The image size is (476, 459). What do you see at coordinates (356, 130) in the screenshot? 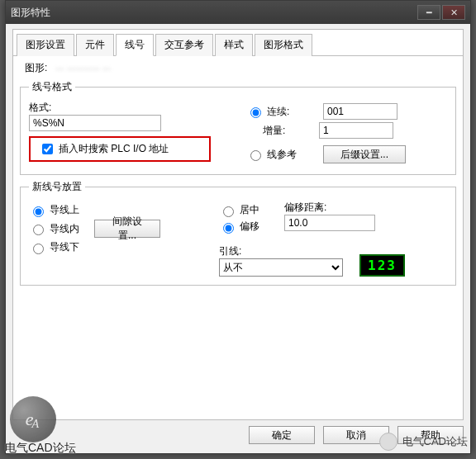
I see `increment-input` at bounding box center [356, 130].